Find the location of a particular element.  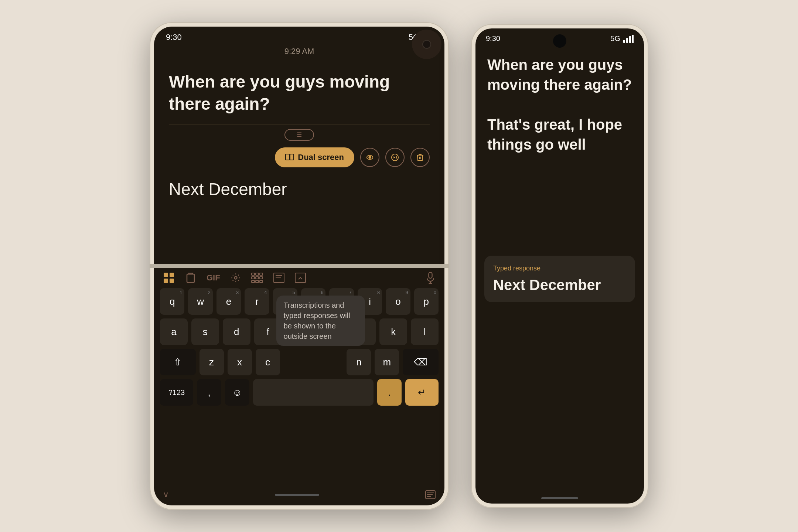

key-backspace: ⌫ is located at coordinates (420, 362).